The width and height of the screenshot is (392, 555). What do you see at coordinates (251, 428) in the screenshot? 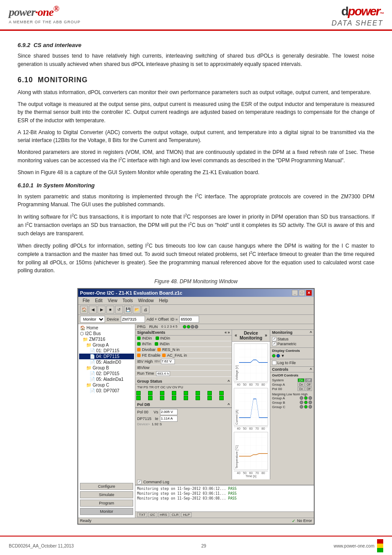
I see `cx-60: 60` at bounding box center [251, 428].